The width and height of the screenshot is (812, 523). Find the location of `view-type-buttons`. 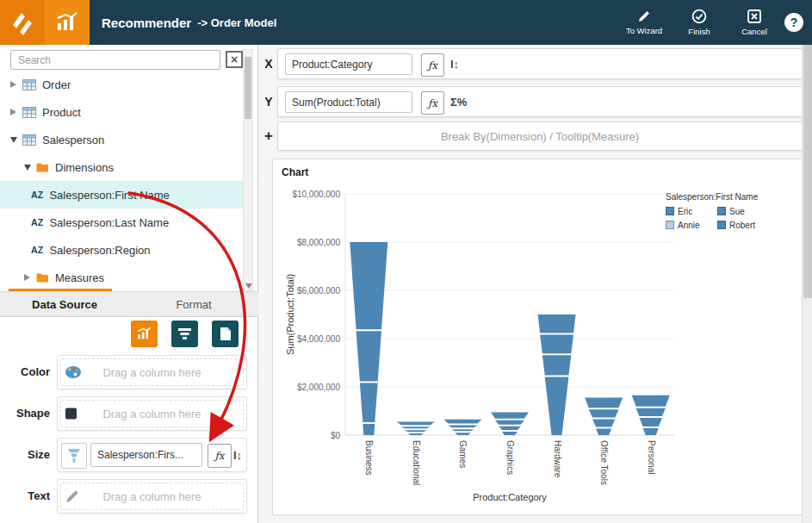

view-type-buttons is located at coordinates (184, 334).